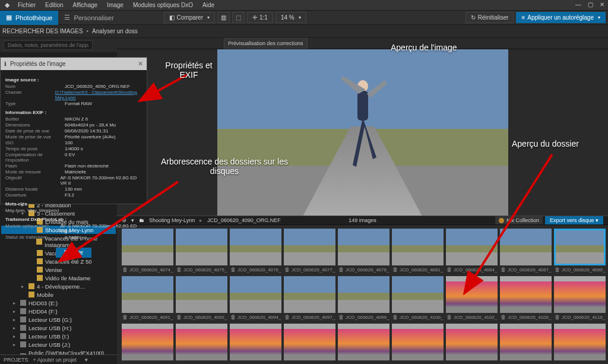 The height and width of the screenshot is (364, 608). What do you see at coordinates (70, 157) in the screenshot?
I see `prop-value: 0 EV` at bounding box center [70, 157].